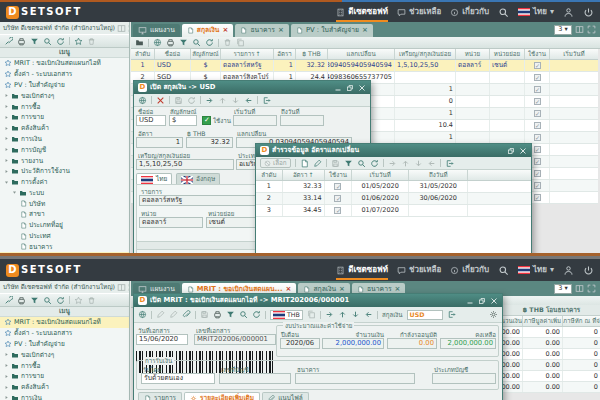 The image size is (600, 400). Describe the element at coordinates (64, 214) in the screenshot. I see `item-branch: สาขา` at that location.